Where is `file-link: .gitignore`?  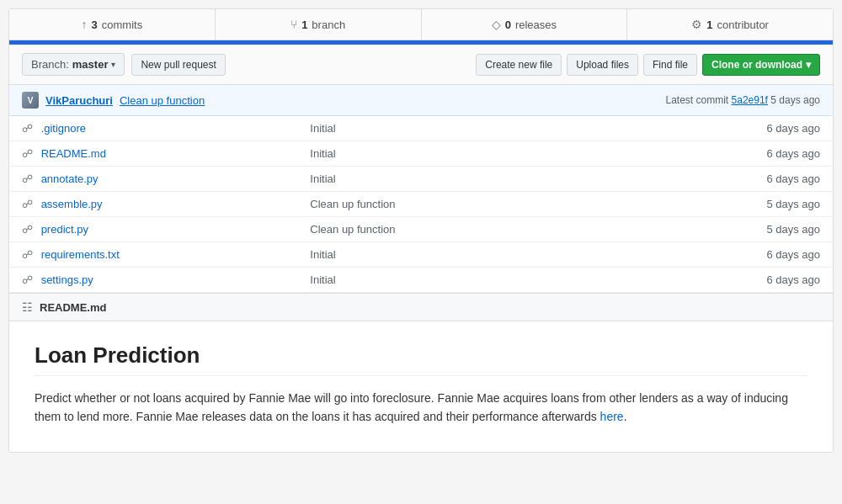 file-link: .gitignore is located at coordinates (64, 128).